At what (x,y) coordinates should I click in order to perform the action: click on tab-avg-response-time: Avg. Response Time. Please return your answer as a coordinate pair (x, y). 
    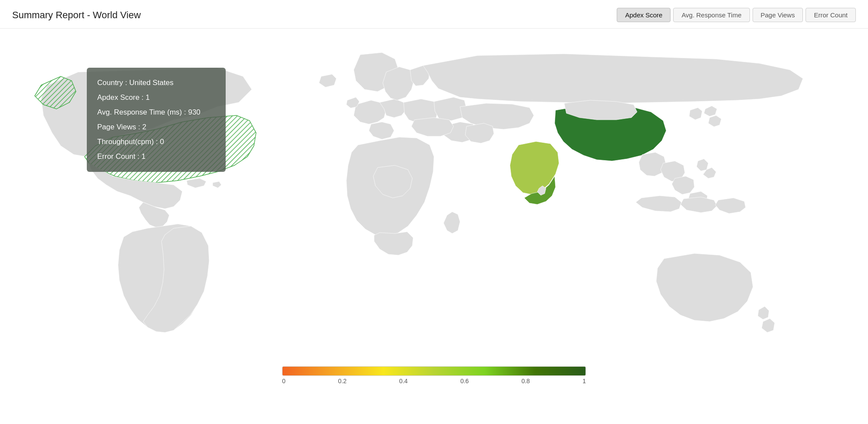
    Looking at the image, I should click on (711, 15).